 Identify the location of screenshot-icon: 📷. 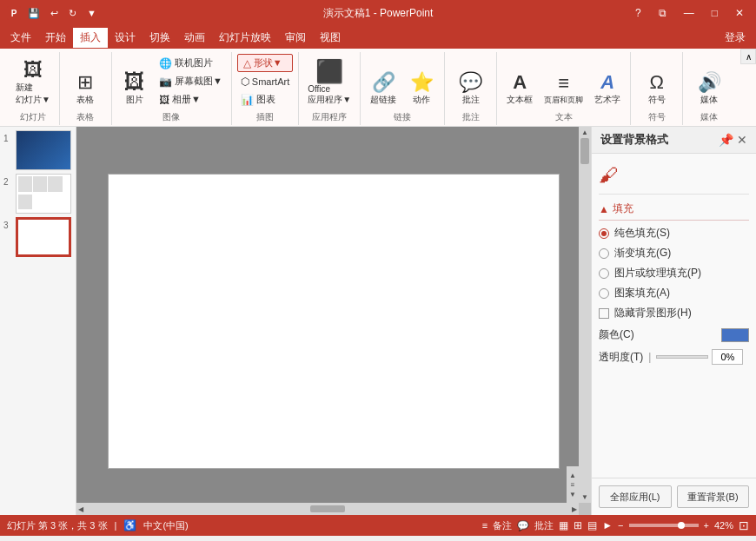
(165, 82).